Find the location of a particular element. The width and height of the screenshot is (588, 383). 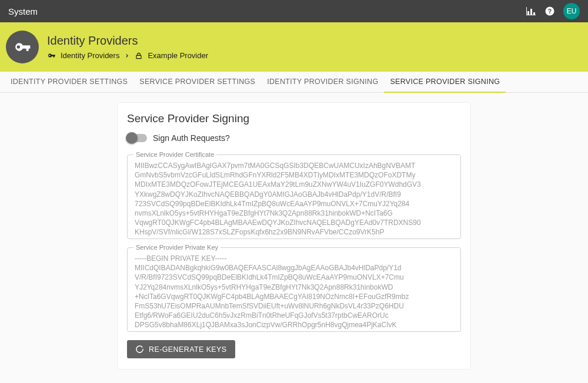

tab-service-provider-settings: SERVICE PROVIDER SETTINGS is located at coordinates (198, 82).